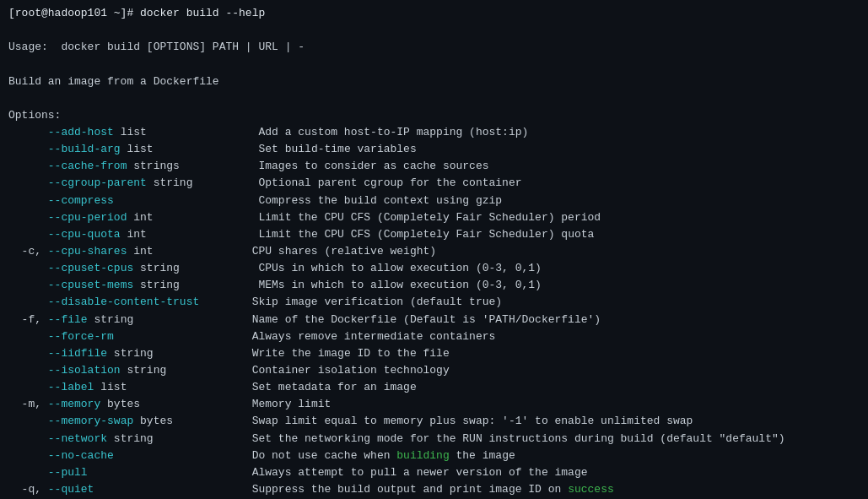 The width and height of the screenshot is (868, 499). What do you see at coordinates (137, 14) in the screenshot?
I see `prompt-text: [root@hadoop101 ~]# docker build --help` at bounding box center [137, 14].